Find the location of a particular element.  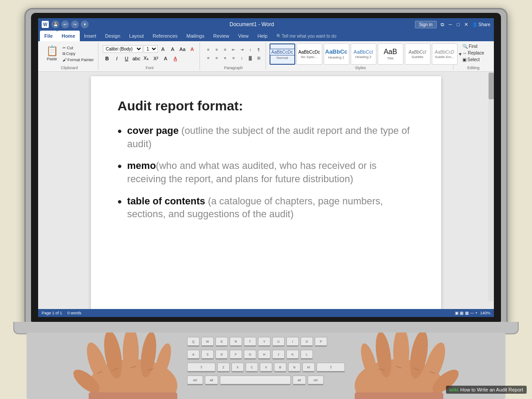

tab-design: Design is located at coordinates (113, 36).